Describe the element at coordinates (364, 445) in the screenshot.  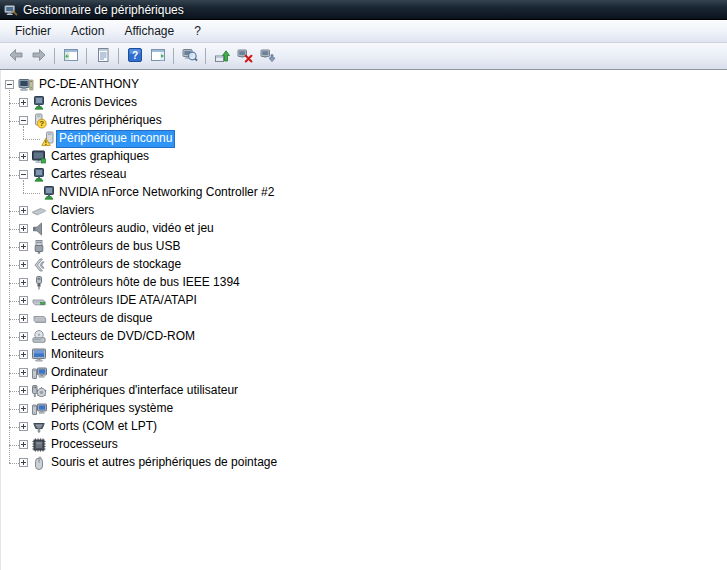
I see `tree-row: Processeurs` at that location.